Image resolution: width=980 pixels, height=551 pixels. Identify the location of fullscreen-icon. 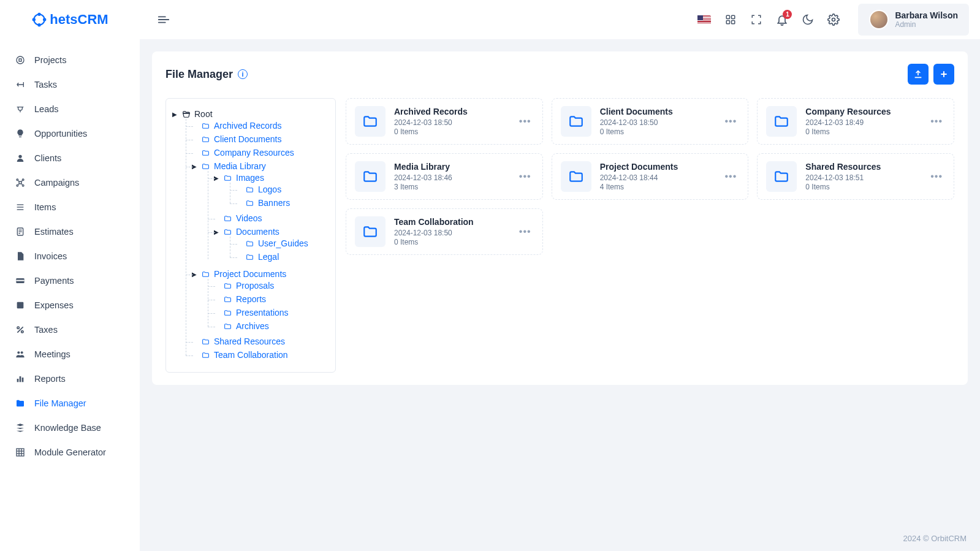
(756, 20).